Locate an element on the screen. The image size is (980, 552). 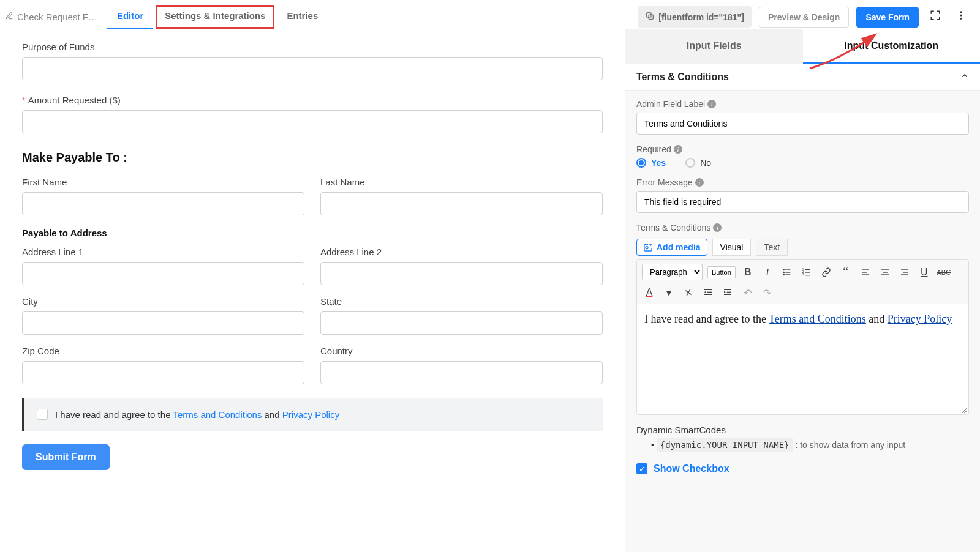
fullscreen-icon is located at coordinates (935, 17).